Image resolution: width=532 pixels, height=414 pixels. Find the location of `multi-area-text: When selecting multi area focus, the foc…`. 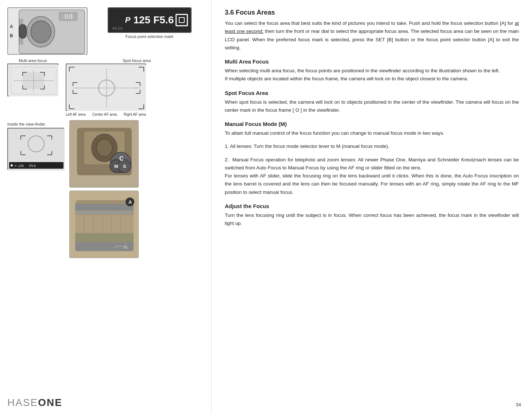

multi-area-text: When selecting multi area focus, the foc… is located at coordinates (372, 75).